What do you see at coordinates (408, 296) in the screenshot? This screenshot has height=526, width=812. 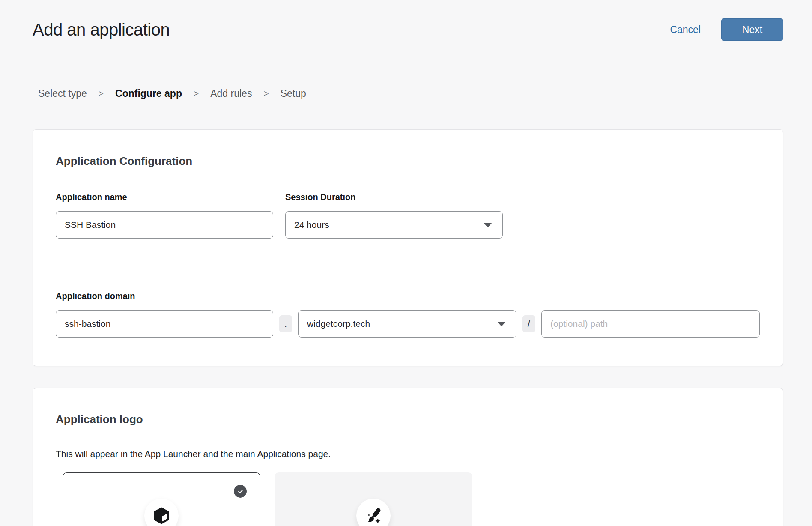 I see `application-domain-label: Application domain` at bounding box center [408, 296].